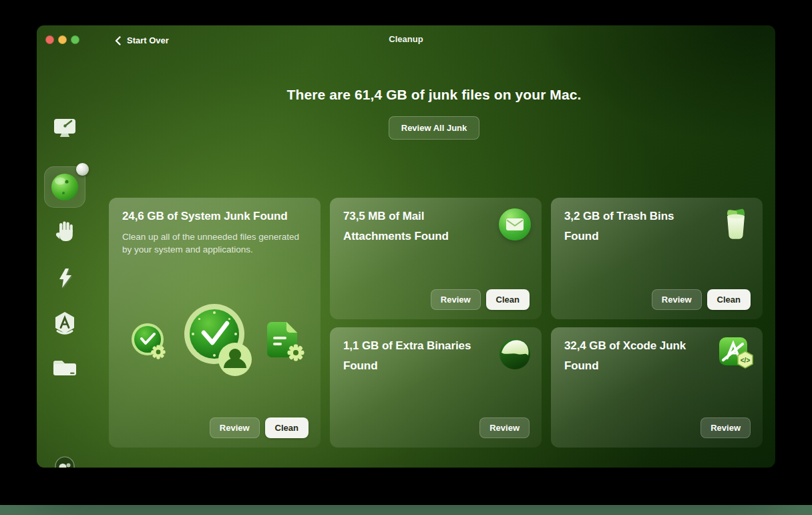  I want to click on card-title: 32,4 GB of Xcode Junk Found, so click(637, 356).